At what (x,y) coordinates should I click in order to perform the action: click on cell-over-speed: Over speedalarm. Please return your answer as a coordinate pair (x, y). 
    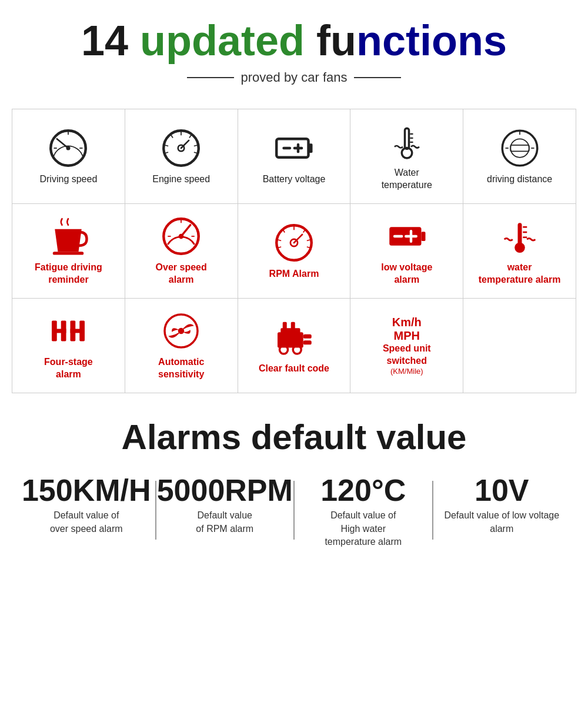
    Looking at the image, I should click on (182, 251).